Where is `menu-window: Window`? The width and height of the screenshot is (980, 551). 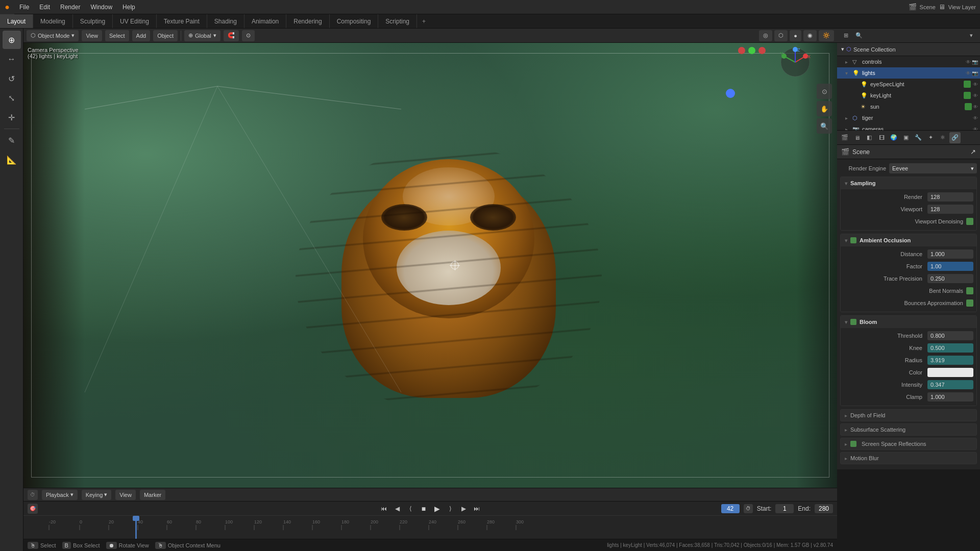
menu-window: Window is located at coordinates (101, 7).